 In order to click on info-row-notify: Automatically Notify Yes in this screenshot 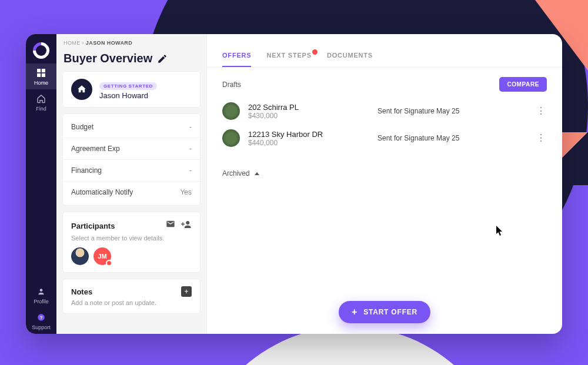, I will do `click(132, 192)`.